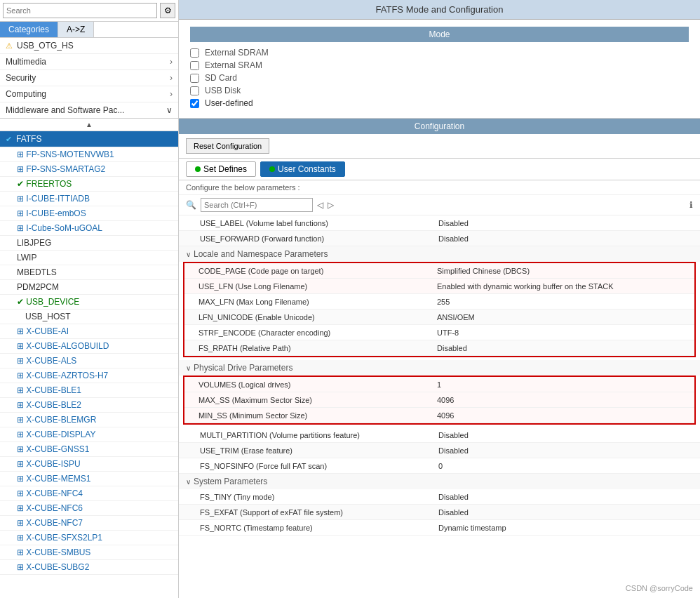  Describe the element at coordinates (439, 223) in the screenshot. I see `param-use-label: USE_LABEL (Volume label functions) Disab…` at that location.